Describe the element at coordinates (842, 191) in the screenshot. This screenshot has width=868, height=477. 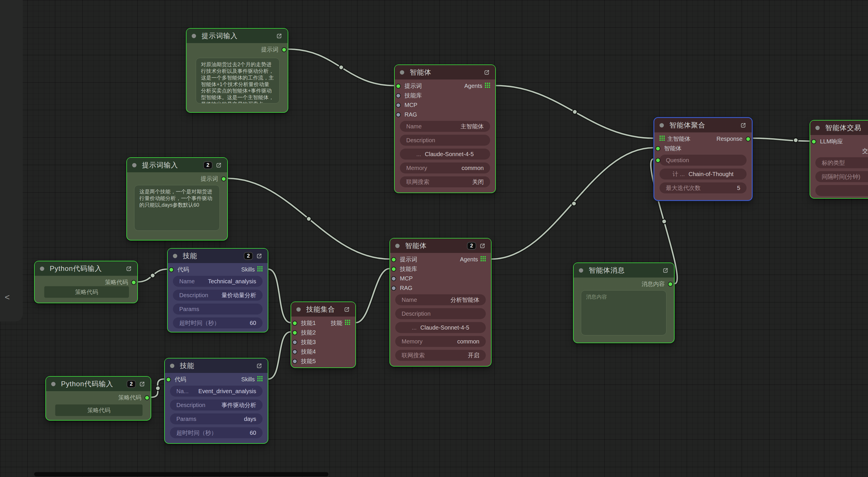
I see `field-pill` at that location.